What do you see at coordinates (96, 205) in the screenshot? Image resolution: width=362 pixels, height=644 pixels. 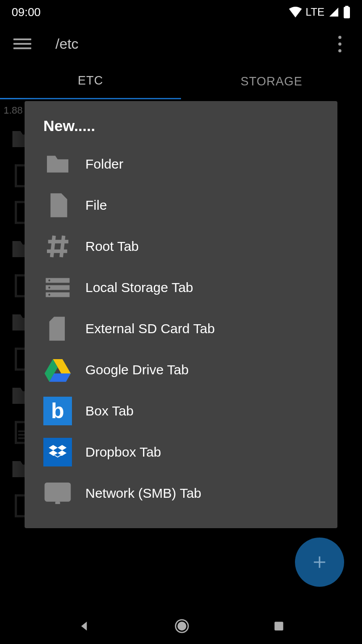 I see `menu-label: File` at bounding box center [96, 205].